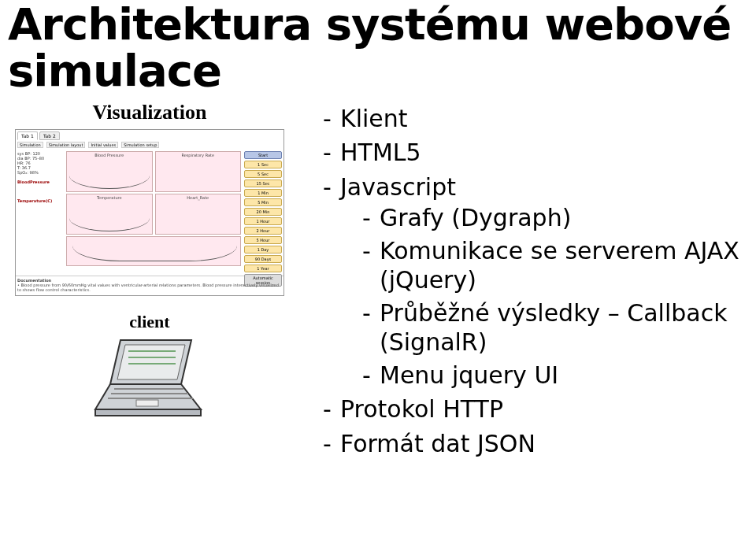  What do you see at coordinates (263, 165) in the screenshot?
I see `dash-btn: 1 Sec` at bounding box center [263, 165].